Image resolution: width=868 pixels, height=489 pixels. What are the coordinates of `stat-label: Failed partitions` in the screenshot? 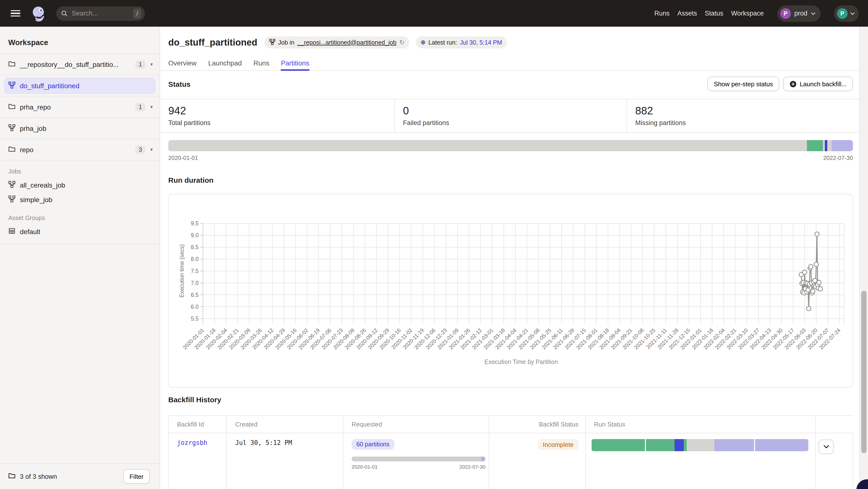 It's located at (515, 123).